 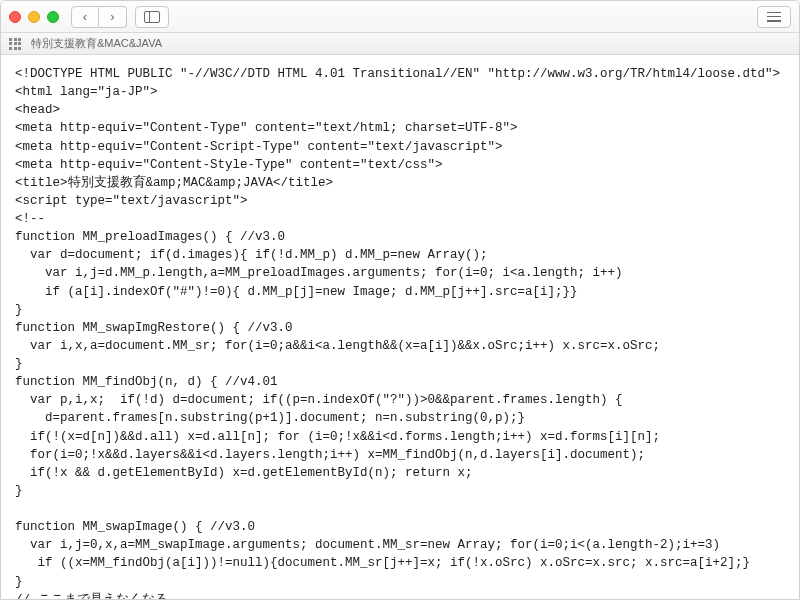 What do you see at coordinates (400, 44) in the screenshot?
I see `toolbar: 特別支援教育&MAC&JAVA` at bounding box center [400, 44].